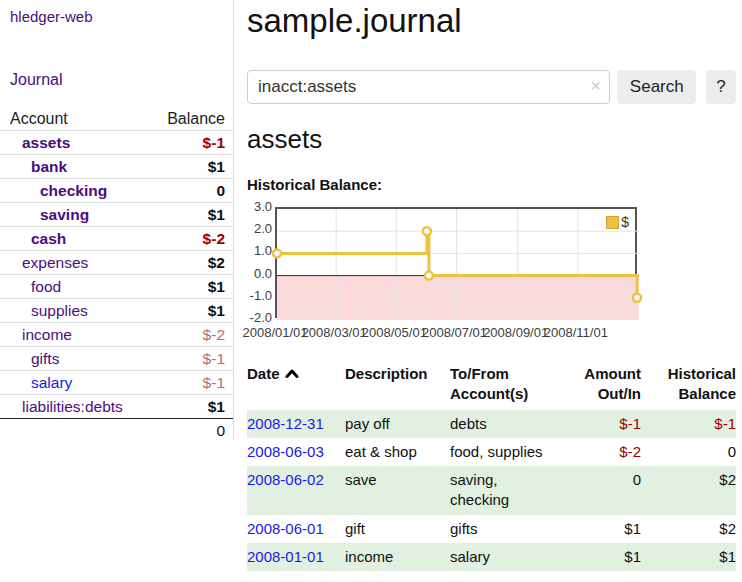  Describe the element at coordinates (286, 424) in the screenshot. I see `transaction-date-link: 2008-12-31` at that location.